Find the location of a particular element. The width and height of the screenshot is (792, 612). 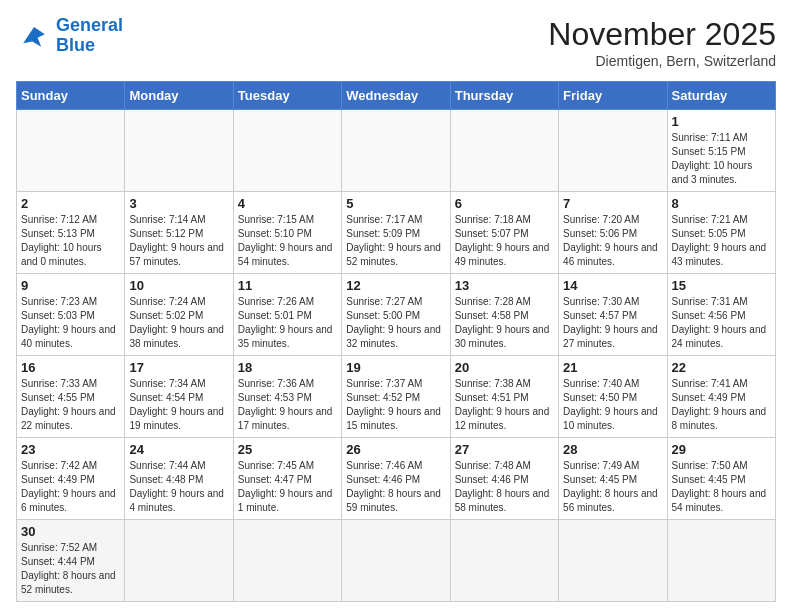

day-number: 28 is located at coordinates (612, 450).